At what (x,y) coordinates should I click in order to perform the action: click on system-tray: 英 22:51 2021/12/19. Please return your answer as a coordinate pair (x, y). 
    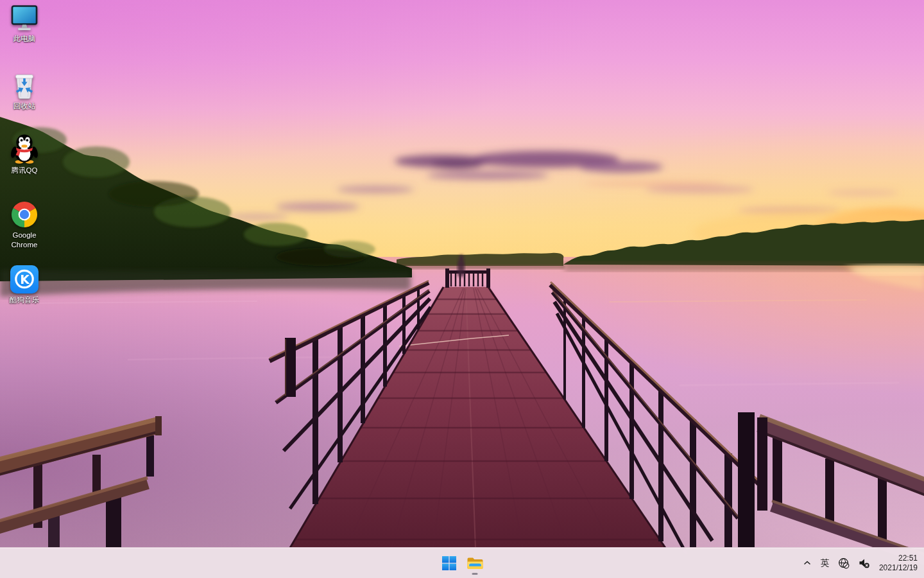
    Looking at the image, I should click on (860, 563).